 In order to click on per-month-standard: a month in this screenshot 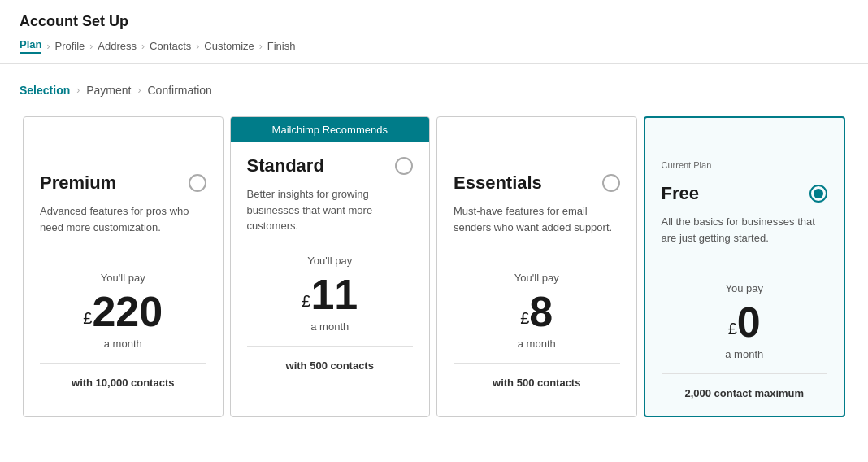, I will do `click(330, 327)`.